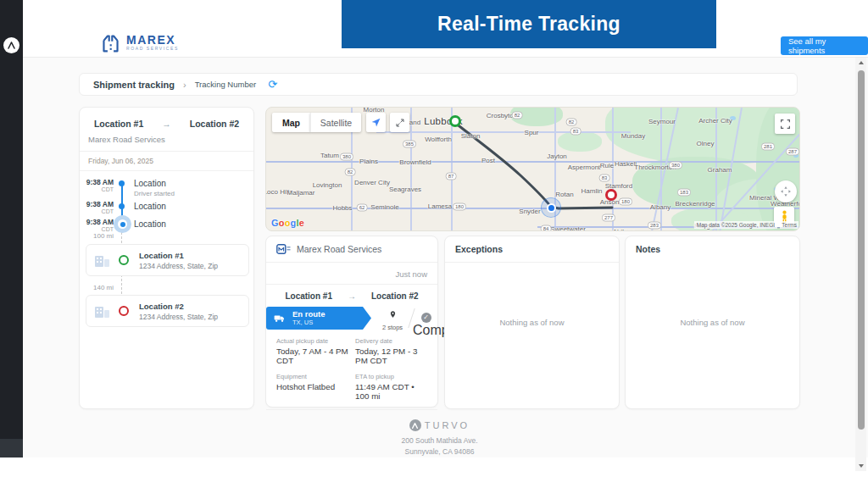 This screenshot has height=488, width=868. I want to click on map-city-label: Plains, so click(369, 161).